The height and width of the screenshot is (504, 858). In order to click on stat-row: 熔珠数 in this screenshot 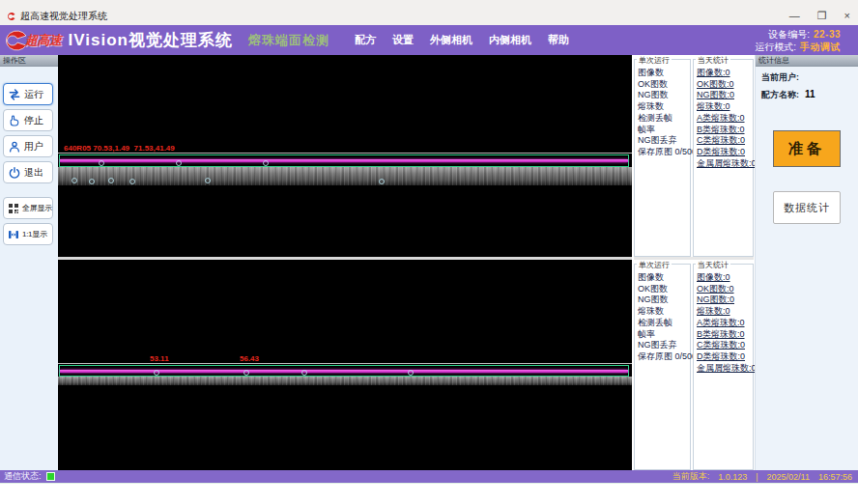, I will do `click(664, 107)`.